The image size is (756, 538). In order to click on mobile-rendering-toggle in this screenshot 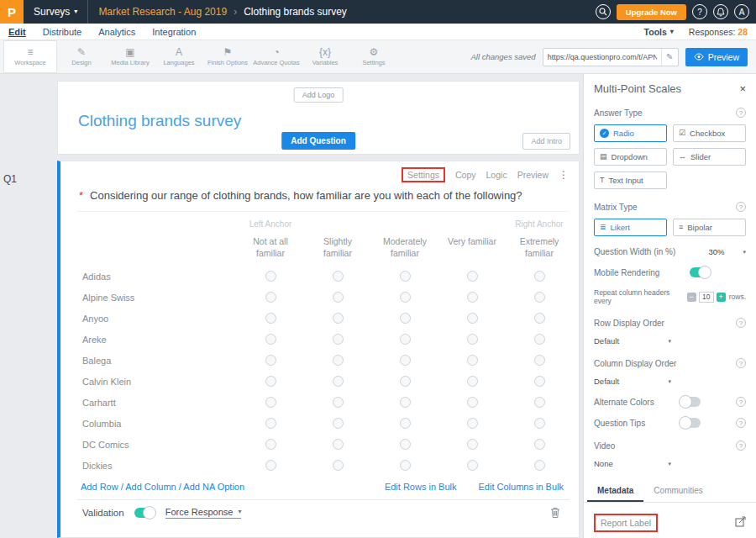, I will do `click(701, 272)`.